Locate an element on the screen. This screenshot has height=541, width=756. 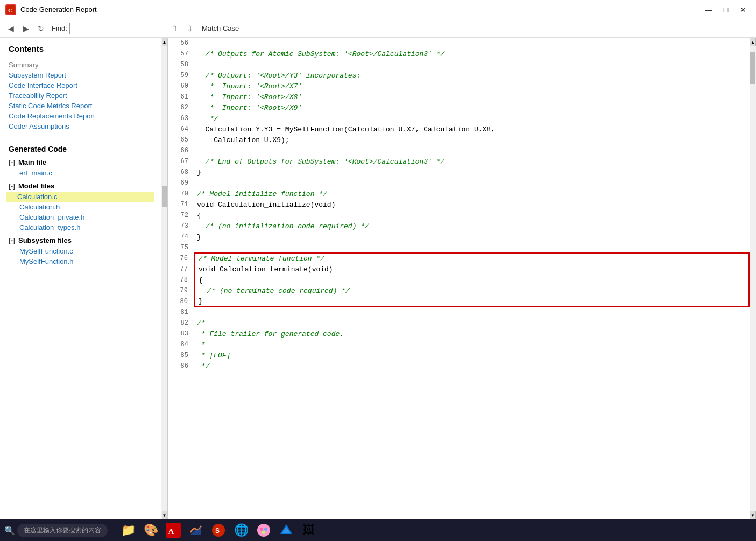
line-number: 69 is located at coordinates (181, 183).